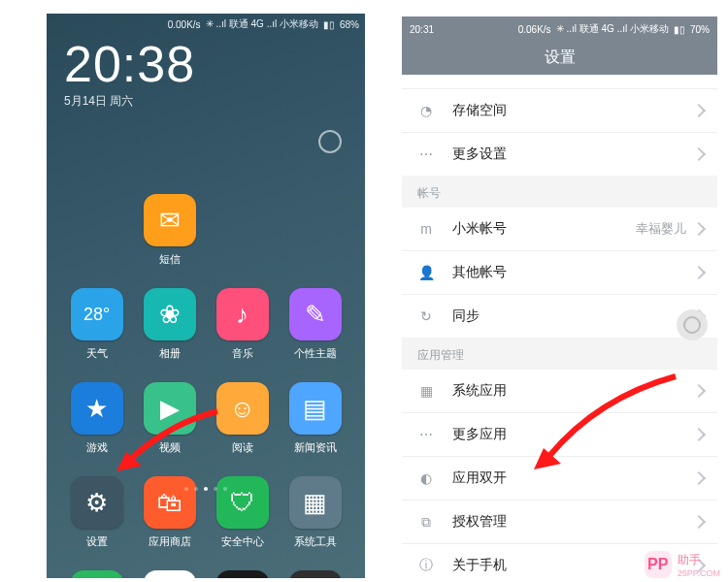 This screenshot has height=582, width=728. I want to click on status-bar: 20:31 0.06K/s ✳ ..ıl 联通 4G ..ıl 小米移动 ▮▯ …, so click(559, 28).